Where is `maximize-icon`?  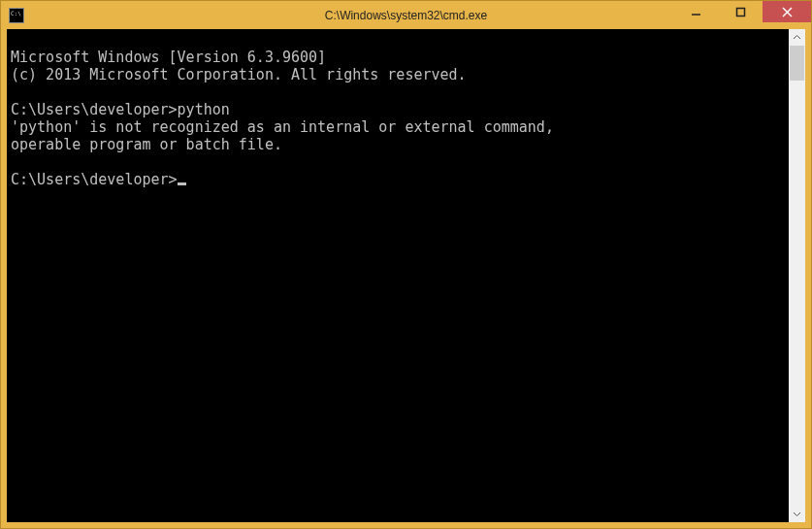 maximize-icon is located at coordinates (741, 12).